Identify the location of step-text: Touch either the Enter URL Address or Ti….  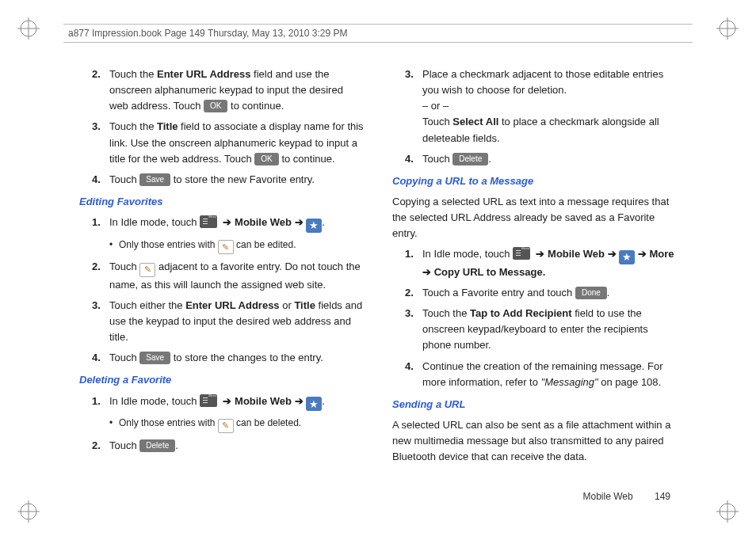
(236, 321).